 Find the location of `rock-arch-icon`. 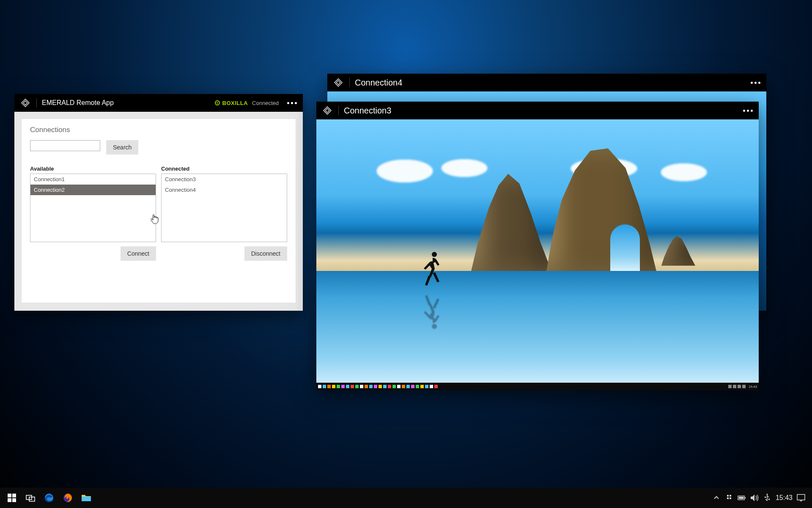

rock-arch-icon is located at coordinates (601, 210).